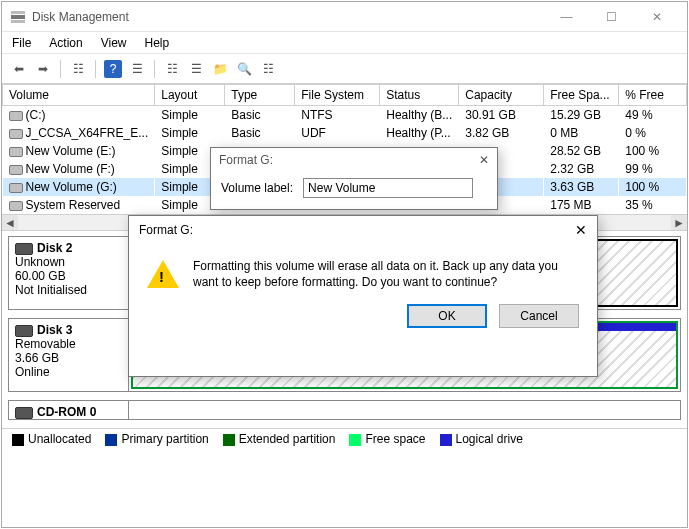  Describe the element at coordinates (114, 43) in the screenshot. I see `menu-view: View` at that location.